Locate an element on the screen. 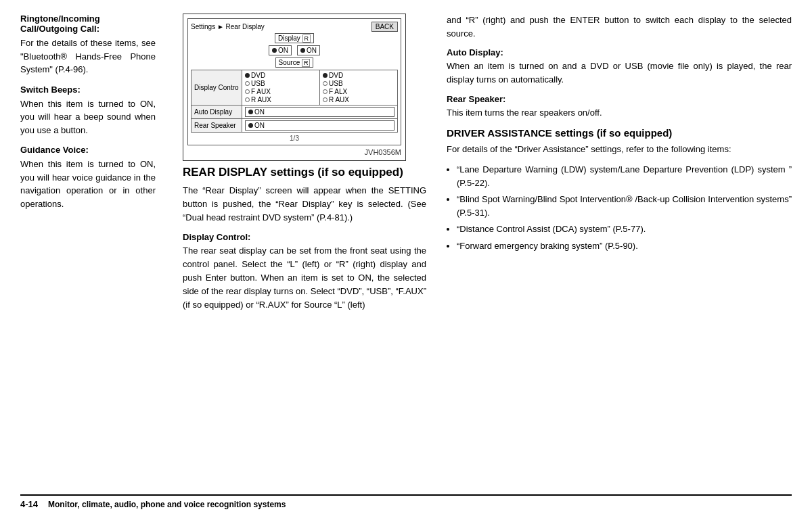  rear-on-btn: ON is located at coordinates (319, 126).